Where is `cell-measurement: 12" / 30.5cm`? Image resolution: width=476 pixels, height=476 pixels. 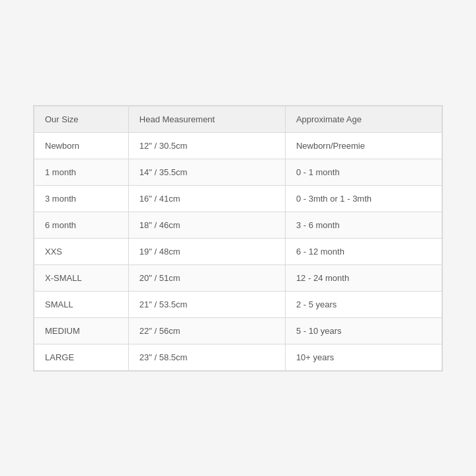 cell-measurement: 12" / 30.5cm is located at coordinates (206, 145).